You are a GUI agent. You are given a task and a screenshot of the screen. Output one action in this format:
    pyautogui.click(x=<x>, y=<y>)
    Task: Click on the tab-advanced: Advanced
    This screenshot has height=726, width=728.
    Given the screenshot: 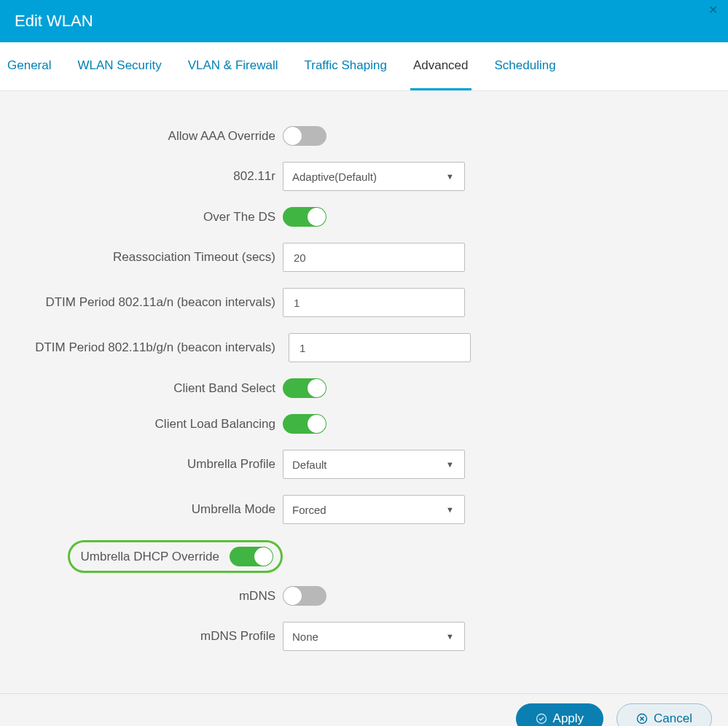 What is the action you would take?
    pyautogui.click(x=441, y=66)
    